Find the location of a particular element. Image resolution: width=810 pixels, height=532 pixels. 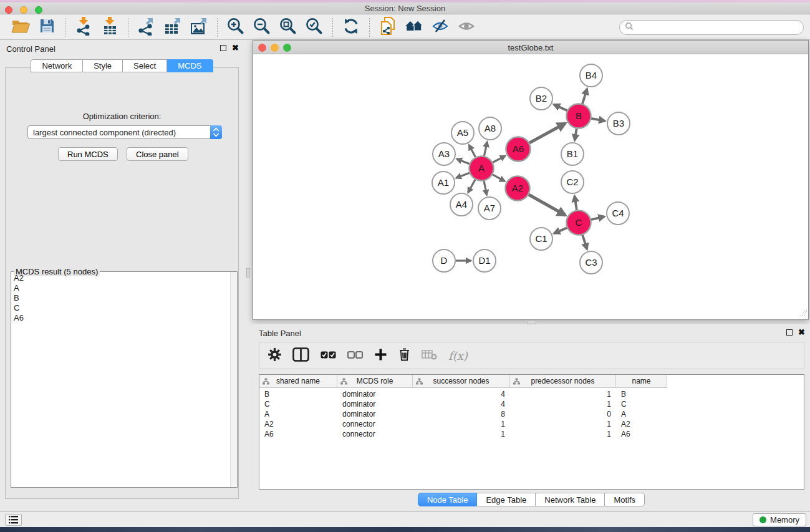

table-cell: 4 is located at coordinates (461, 404).